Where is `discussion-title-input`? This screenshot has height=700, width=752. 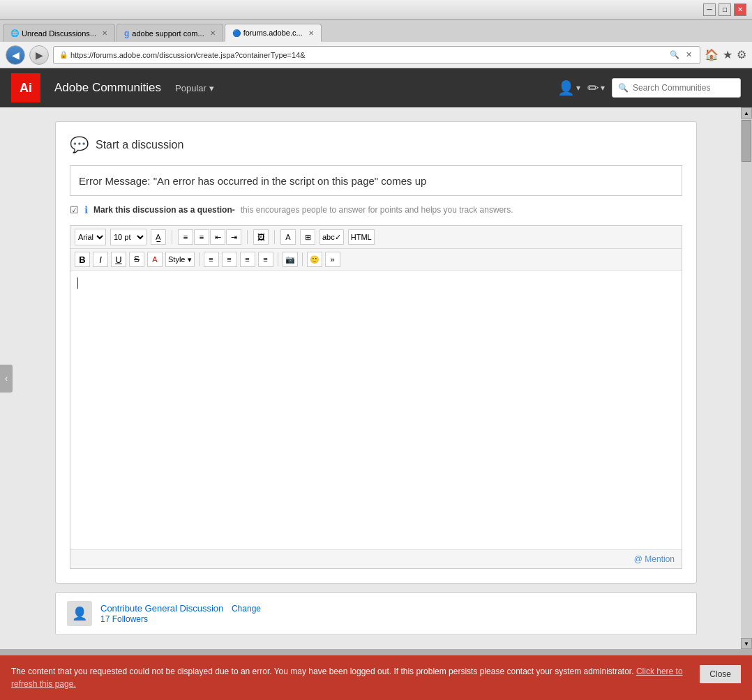
discussion-title-input is located at coordinates (376, 181).